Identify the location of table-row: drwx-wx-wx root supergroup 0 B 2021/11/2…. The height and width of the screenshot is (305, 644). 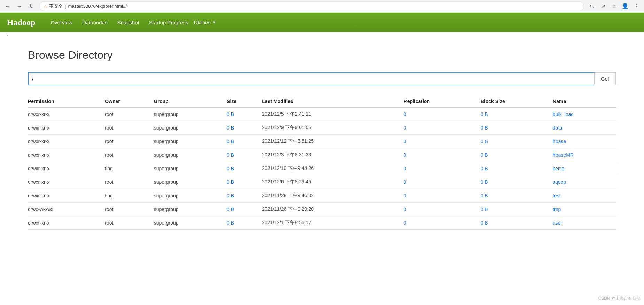
(322, 210).